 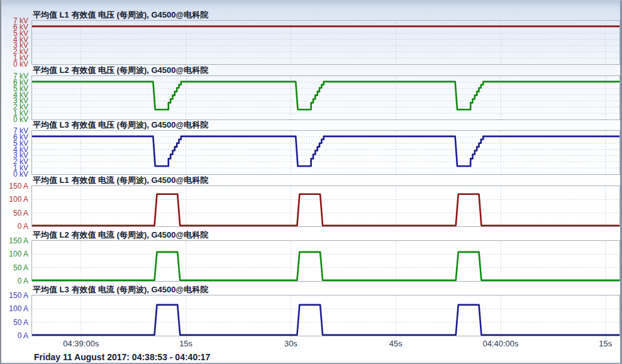 What do you see at coordinates (311, 311) in the screenshot?
I see `chart-block-l3-current: 平均值 L3 有效值 电流 (每周波), G4500@电科院150 A100 A…` at bounding box center [311, 311].